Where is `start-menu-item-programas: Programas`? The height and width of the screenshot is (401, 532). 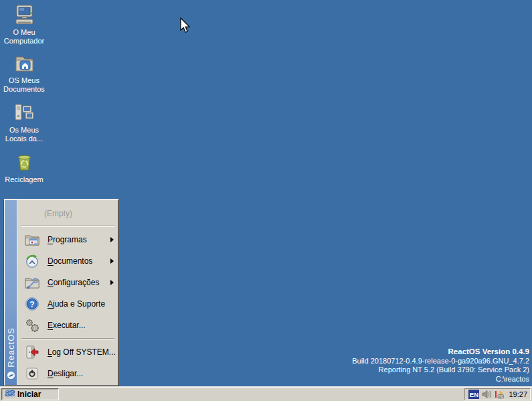
start-menu-item-programas: Programas is located at coordinates (68, 240).